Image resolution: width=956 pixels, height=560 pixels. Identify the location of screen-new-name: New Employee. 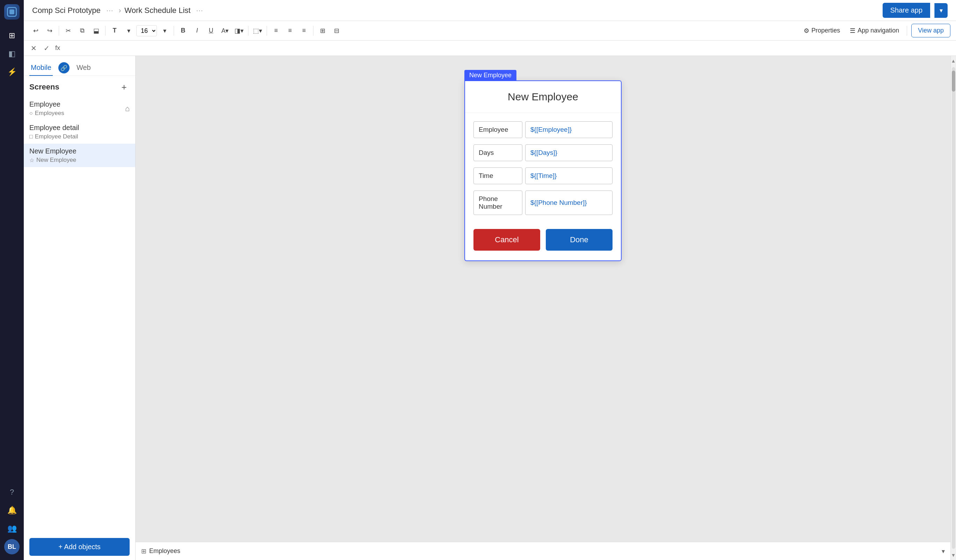
(53, 151).